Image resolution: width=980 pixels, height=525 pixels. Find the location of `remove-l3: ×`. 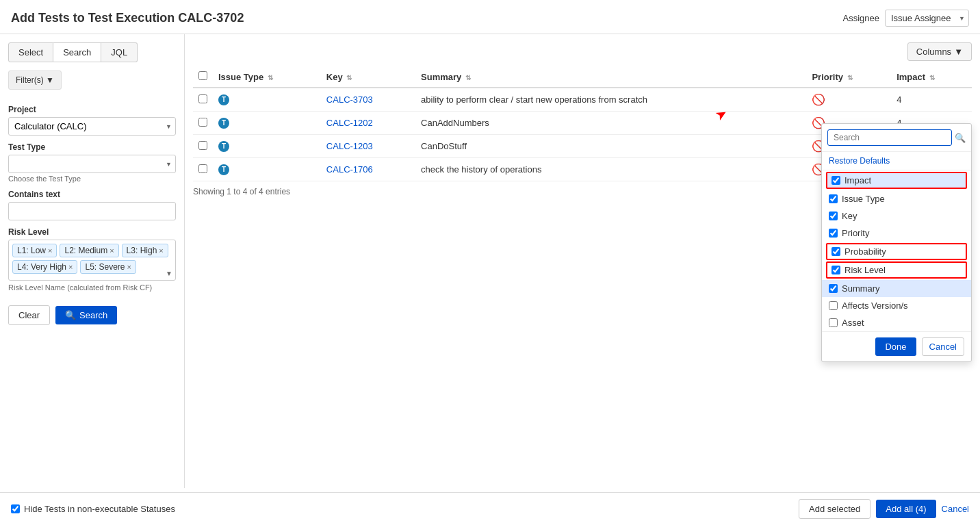

remove-l3: × is located at coordinates (161, 251).